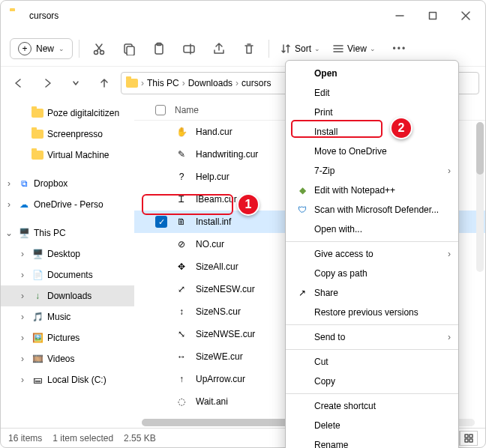  Describe the element at coordinates (256, 83) in the screenshot. I see `breadcrumb-cursors: cursors` at that location.